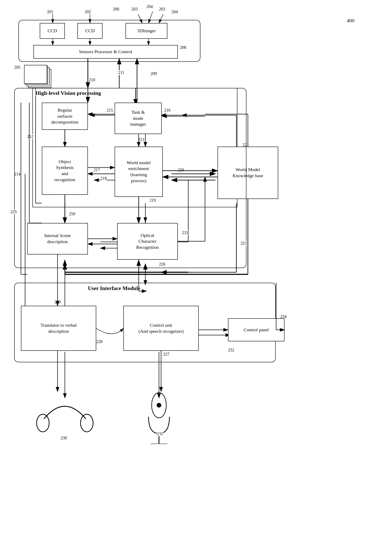  I want to click on label-204a: 204, so click(150, 7).